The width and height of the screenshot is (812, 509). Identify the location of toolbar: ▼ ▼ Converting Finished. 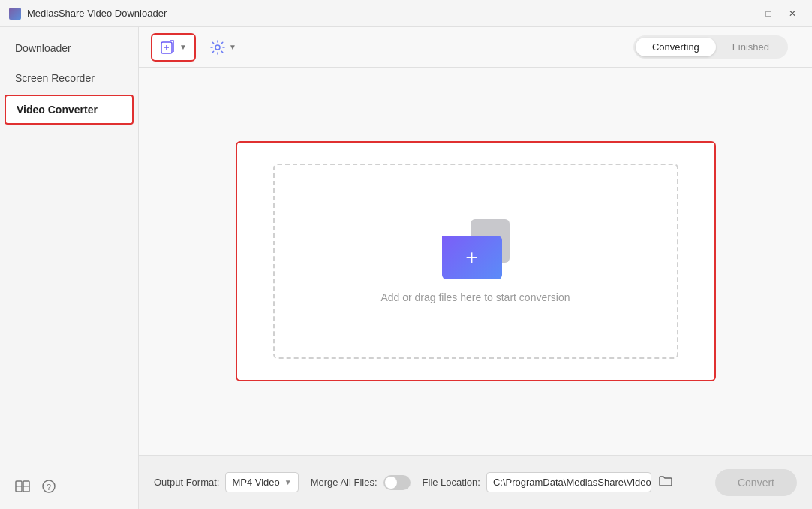
(476, 47).